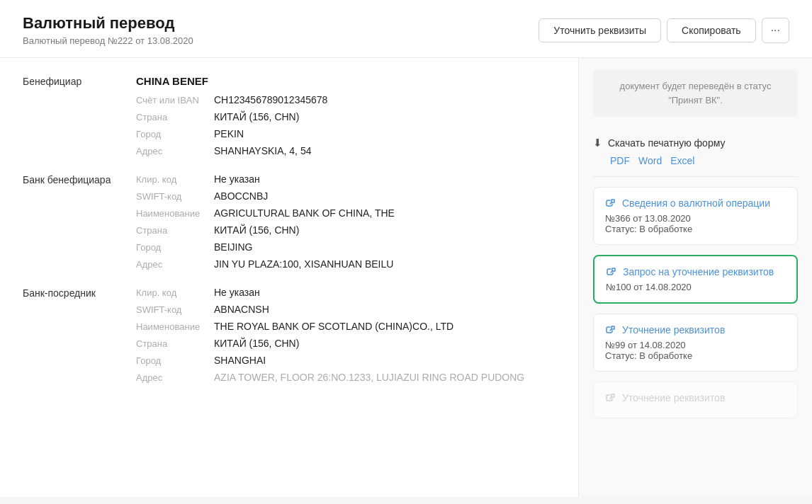 This screenshot has width=812, height=504. What do you see at coordinates (175, 100) in the screenshot?
I see `field-label-account: Счёт или IBAN` at bounding box center [175, 100].